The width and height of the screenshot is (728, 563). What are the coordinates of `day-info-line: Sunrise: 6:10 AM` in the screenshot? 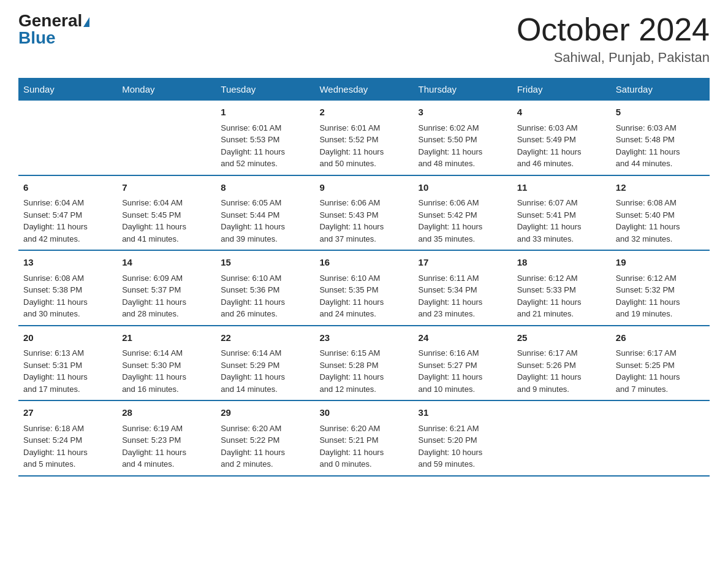 It's located at (364, 278).